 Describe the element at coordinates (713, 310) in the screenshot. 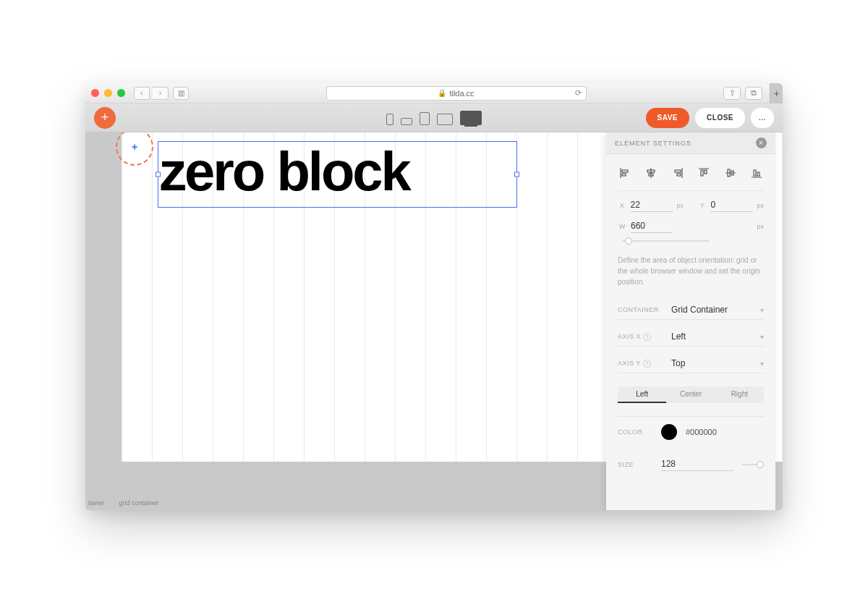

I see `container-value: Grid Container` at that location.